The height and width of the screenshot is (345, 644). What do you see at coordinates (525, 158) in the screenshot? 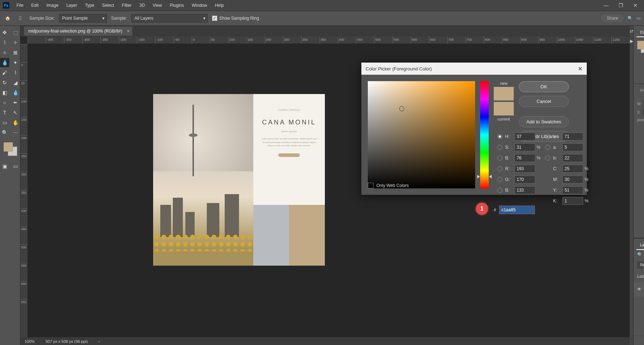
I see `input-b` at bounding box center [525, 158].